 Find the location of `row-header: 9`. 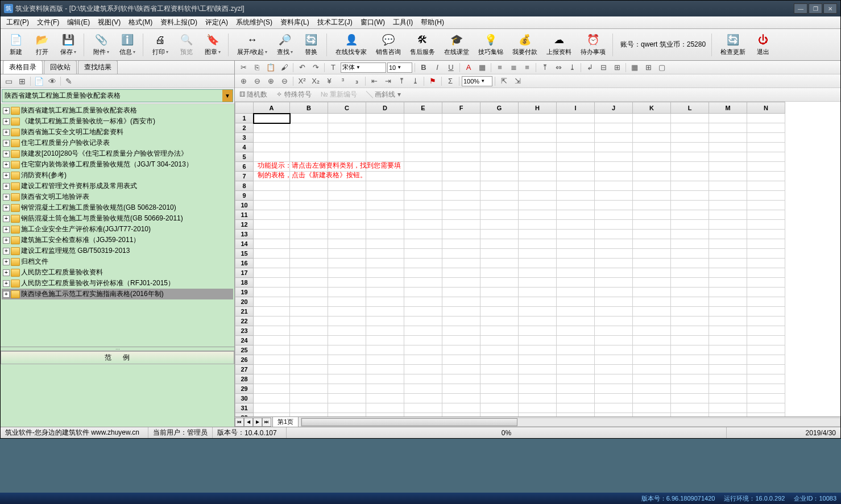

row-header: 9 is located at coordinates (245, 195).